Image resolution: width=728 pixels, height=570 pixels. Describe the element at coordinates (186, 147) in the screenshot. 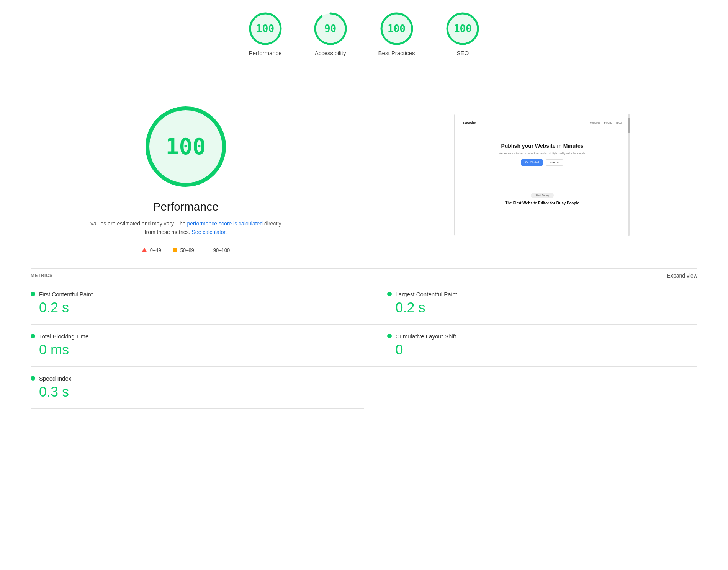

I see `big-gauge: 100` at that location.